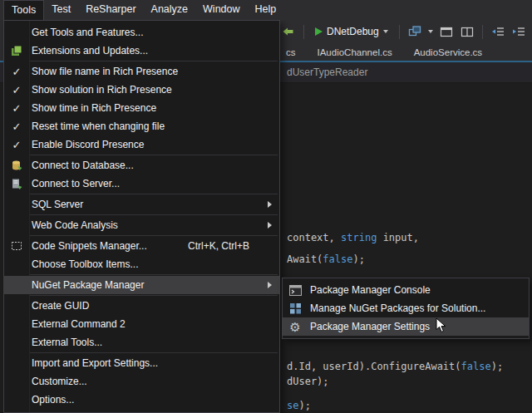 The width and height of the screenshot is (532, 413). I want to click on menu-item-label: Reset time when changing file, so click(98, 126).